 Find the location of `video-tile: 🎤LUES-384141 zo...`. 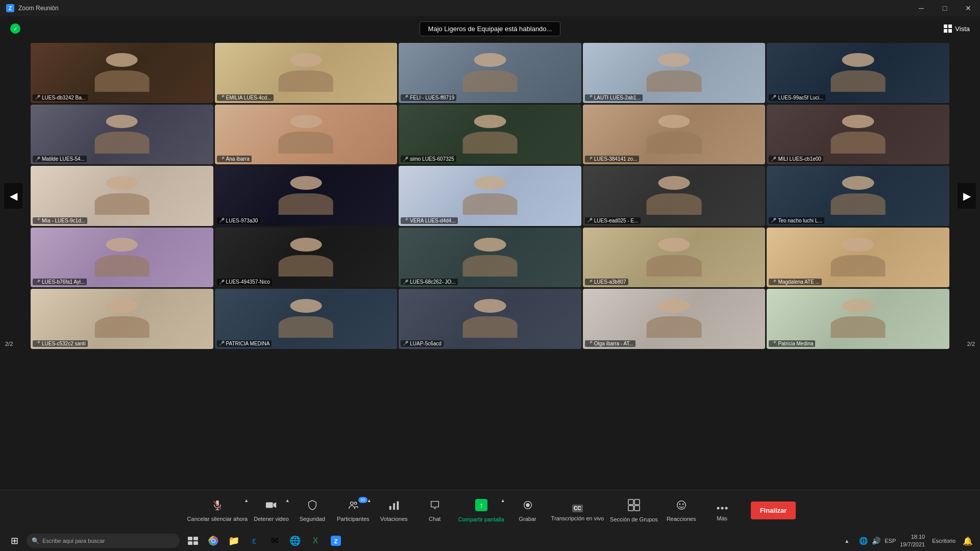

video-tile: 🎤LUES-384141 zo... is located at coordinates (674, 135).